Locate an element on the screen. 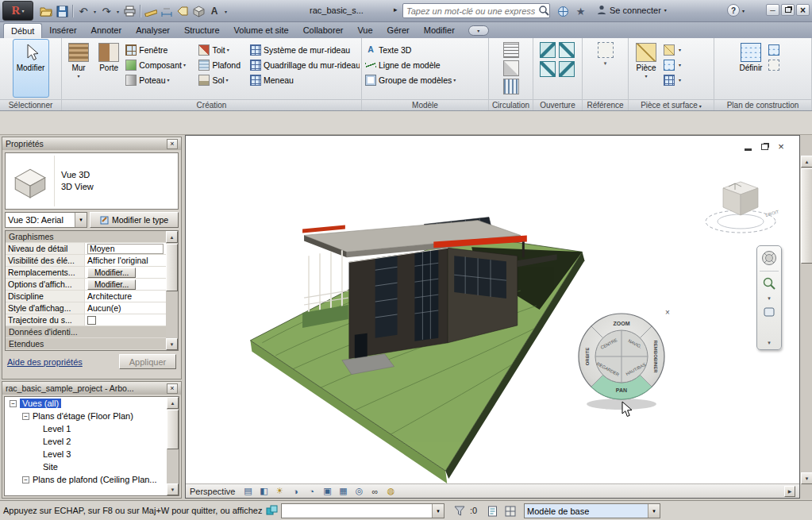 Image resolution: width=812 pixels, height=520 pixels. ceiling-button: Plafond is located at coordinates (222, 65).